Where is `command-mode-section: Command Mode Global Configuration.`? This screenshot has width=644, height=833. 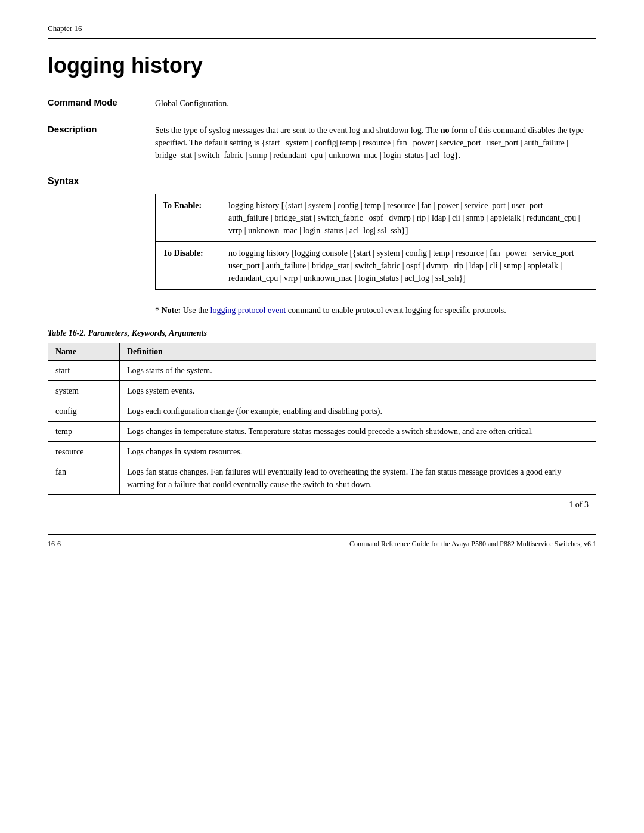
command-mode-section: Command Mode Global Configuration. is located at coordinates (322, 104).